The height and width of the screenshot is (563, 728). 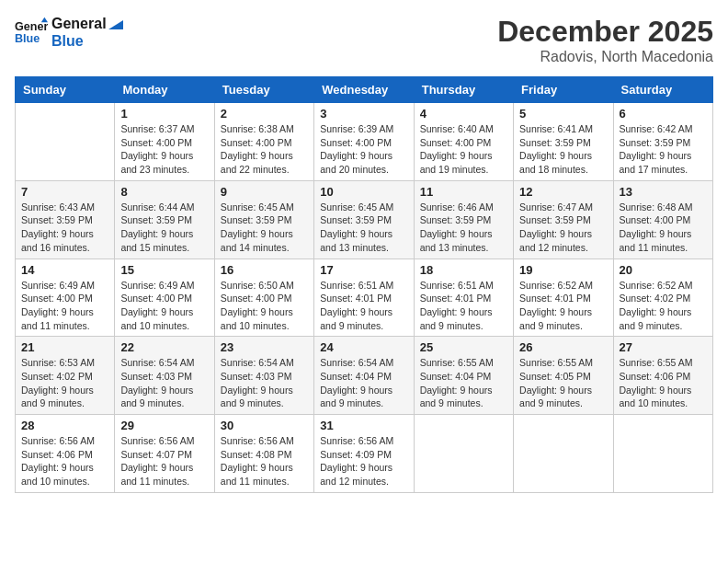 I want to click on calendar-cell: 16Sunrise: 6:50 AMSunset: 4:00 PMDayligh…, so click(x=264, y=298).